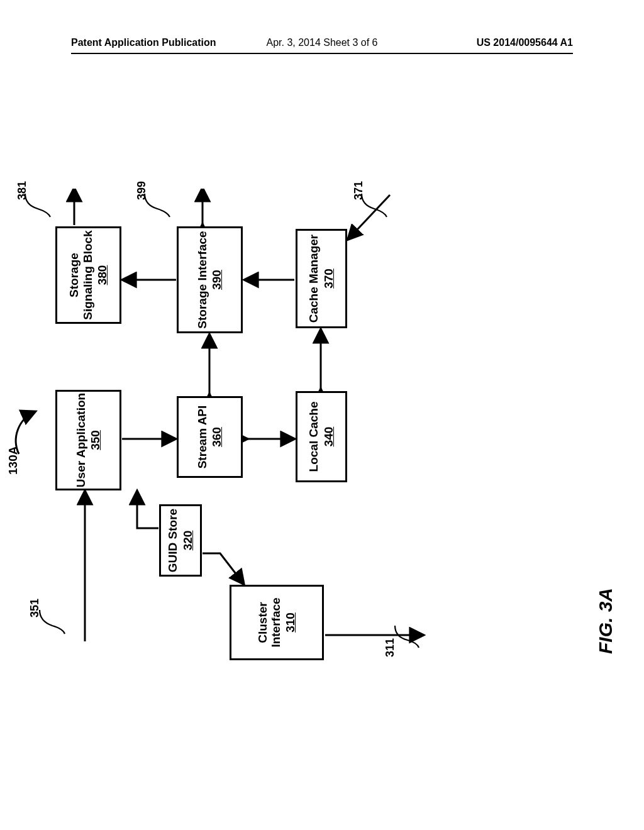  I want to click on block-title: User Application, so click(80, 440).